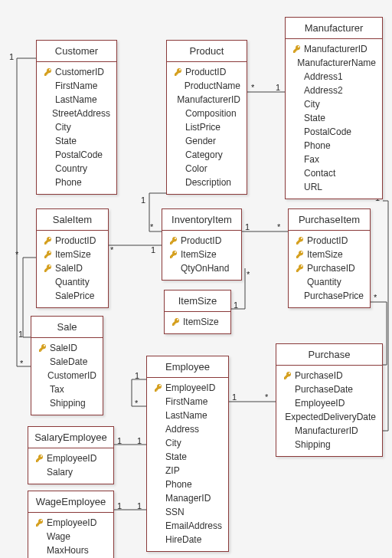 The image size is (392, 558). Describe the element at coordinates (77, 113) in the screenshot. I see `field-row: StreetAddress` at that location.